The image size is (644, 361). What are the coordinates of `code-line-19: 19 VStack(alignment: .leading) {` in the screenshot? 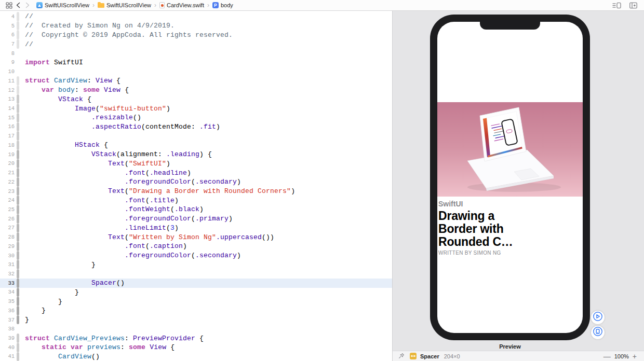 It's located at (196, 155).